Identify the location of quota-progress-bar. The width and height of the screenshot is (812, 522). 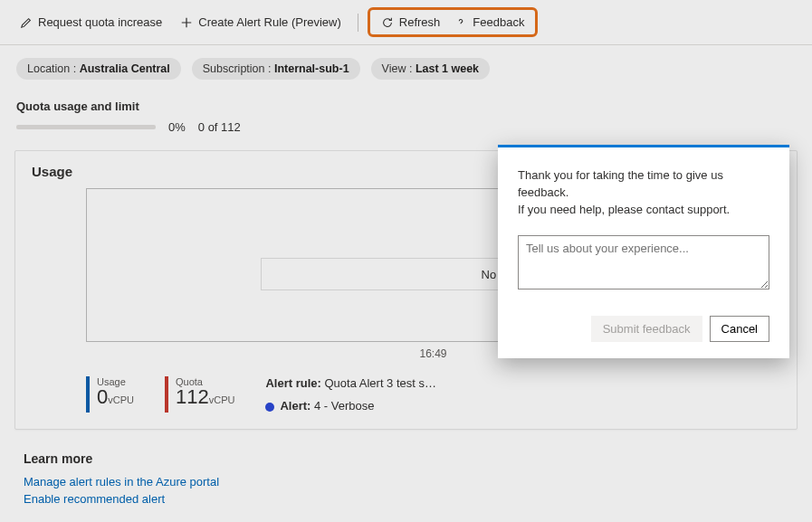
(86, 127).